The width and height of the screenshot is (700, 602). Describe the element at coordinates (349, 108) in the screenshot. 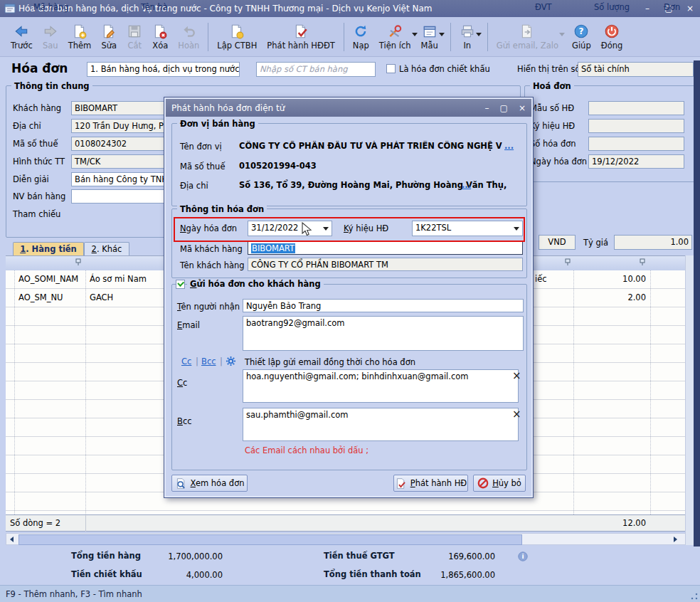

I see `dialog-title-bar: Phát hành hóa đơn điện tử – ▢ ×` at that location.